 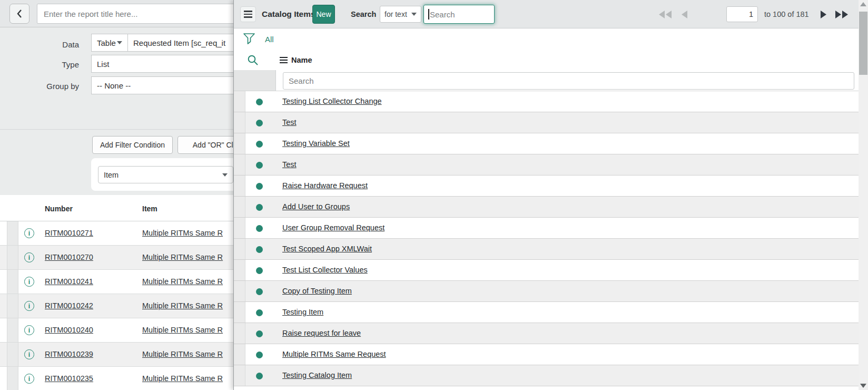 I want to click on list-item: Raise Hardware Request, so click(x=546, y=186).